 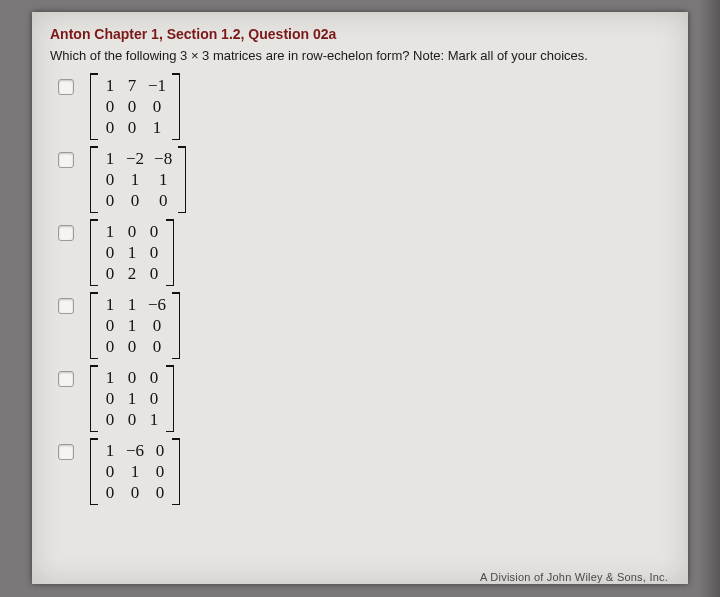 I want to click on question-title: Anton Chapter 1, Section 1.2, Question 0…, so click(x=360, y=34).